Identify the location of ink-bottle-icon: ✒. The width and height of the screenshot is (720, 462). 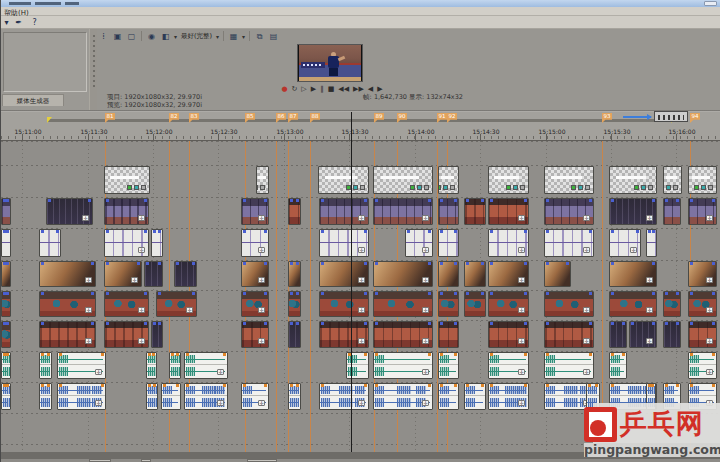
(18, 22).